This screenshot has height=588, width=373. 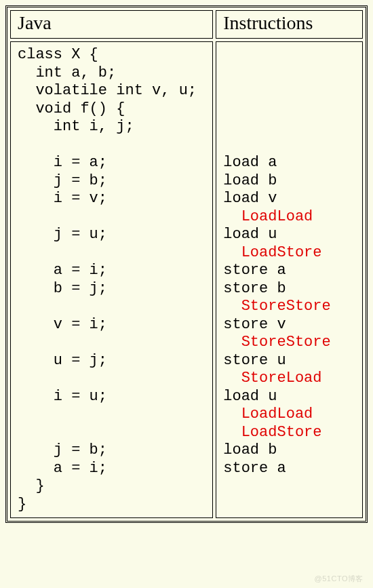 I want to click on instruction-line: store v, so click(x=254, y=324).